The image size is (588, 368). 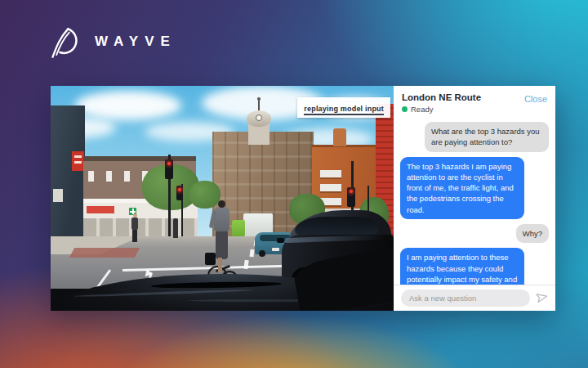 I want to click on wayve-wordmark: WAYVE, so click(x=136, y=42).